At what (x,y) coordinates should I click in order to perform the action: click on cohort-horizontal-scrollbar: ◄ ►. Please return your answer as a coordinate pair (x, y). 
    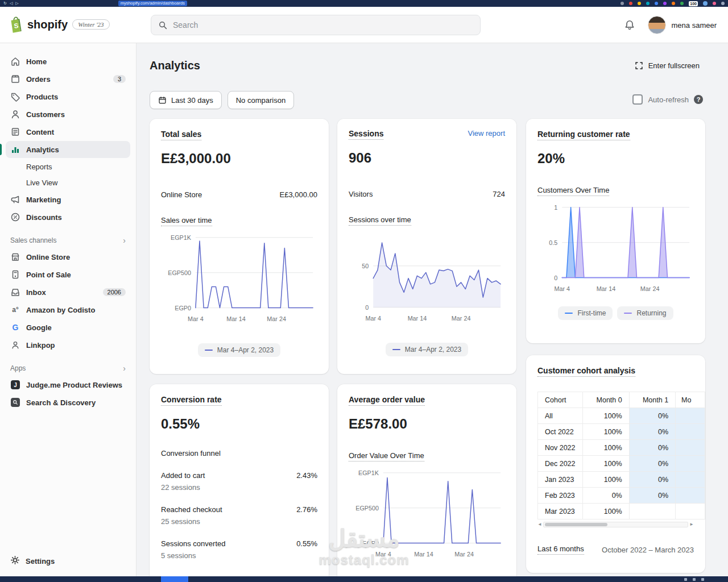
    Looking at the image, I should click on (615, 525).